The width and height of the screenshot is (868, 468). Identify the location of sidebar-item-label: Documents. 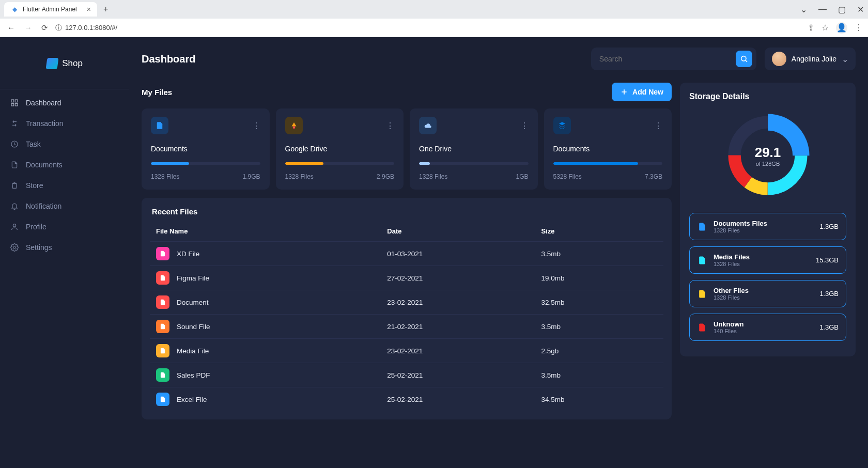
(44, 165).